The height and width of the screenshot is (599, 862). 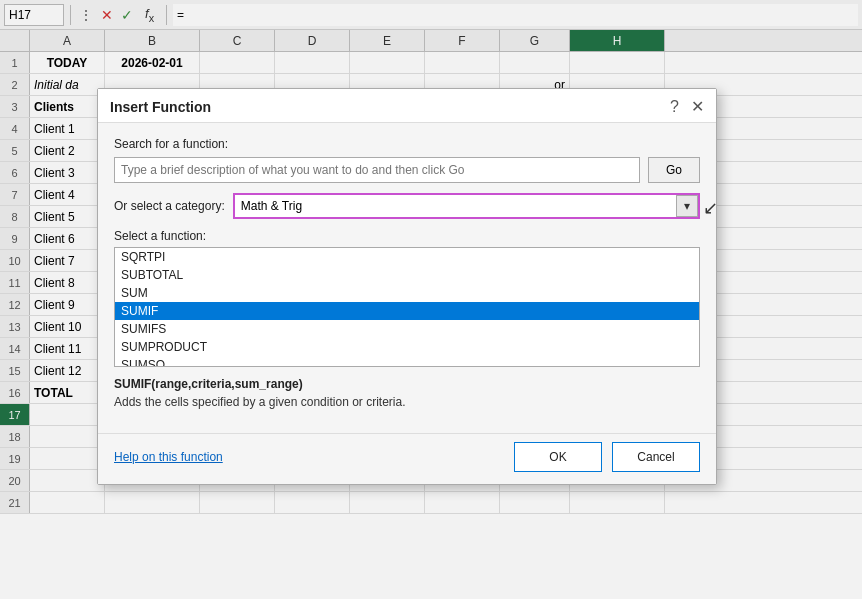 What do you see at coordinates (407, 257) in the screenshot?
I see `list-item: SQRTPI` at bounding box center [407, 257].